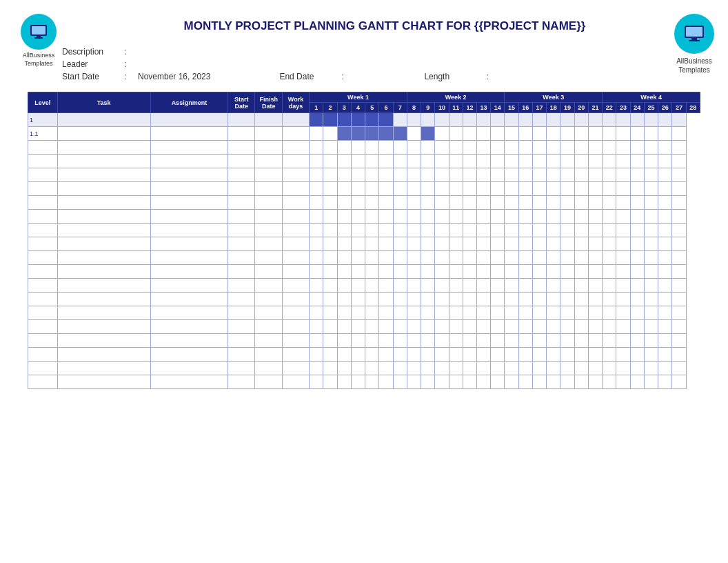 Image resolution: width=728 pixels, height=563 pixels. What do you see at coordinates (456, 98) in the screenshot?
I see `col-week2: Week 2` at bounding box center [456, 98].